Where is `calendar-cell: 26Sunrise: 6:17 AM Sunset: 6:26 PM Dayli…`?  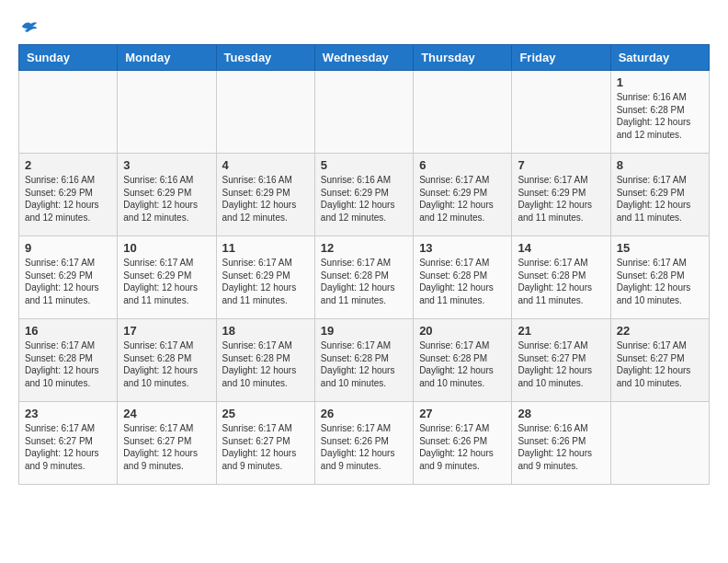
calendar-cell: 26Sunrise: 6:17 AM Sunset: 6:26 PM Dayli… is located at coordinates (364, 443).